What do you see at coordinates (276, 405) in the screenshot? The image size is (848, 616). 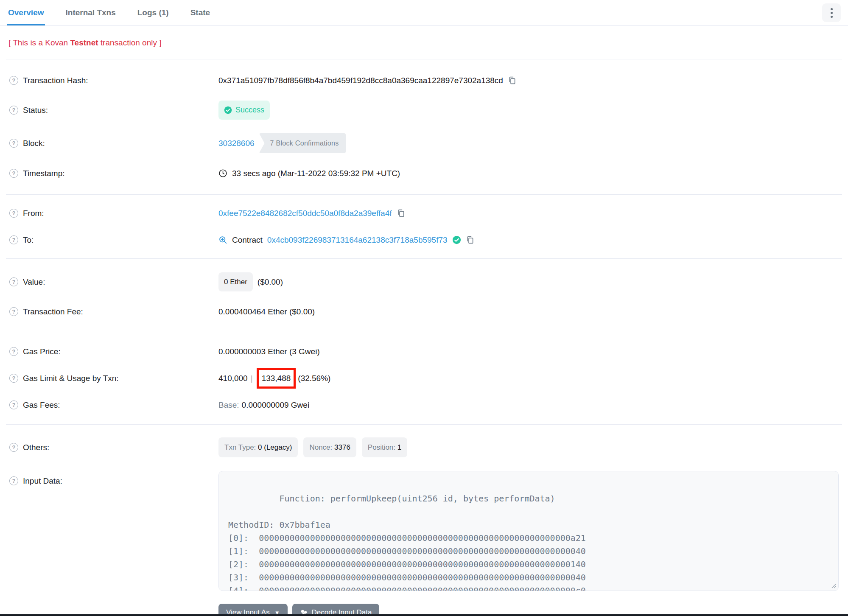 I see `gas-fees-base-value: 0.000000009 Gwei` at bounding box center [276, 405].